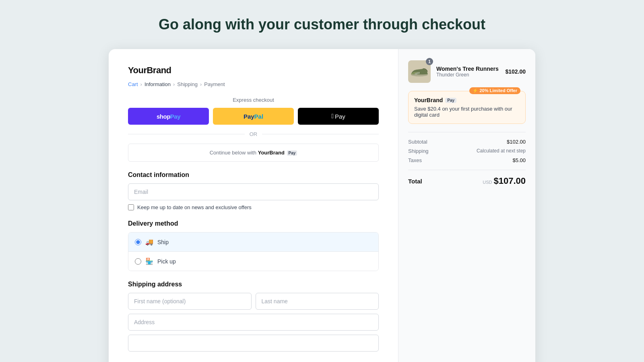  What do you see at coordinates (254, 192) in the screenshot?
I see `email-field` at bounding box center [254, 192].